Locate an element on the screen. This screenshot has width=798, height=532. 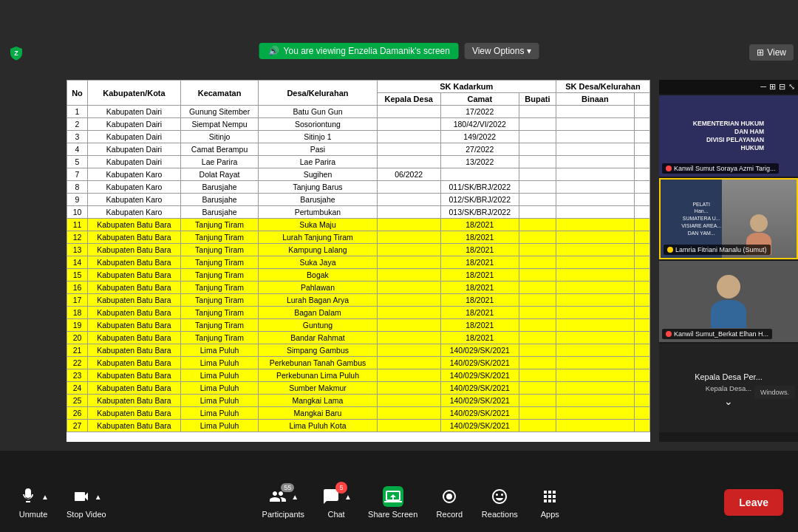
chat-icon: 5 is located at coordinates (331, 497).